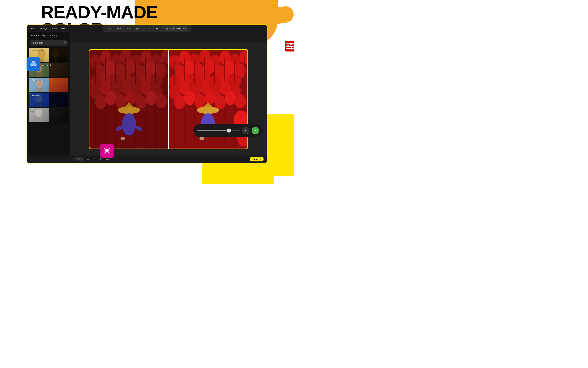 The image size is (588, 368). What do you see at coordinates (121, 28) in the screenshot?
I see `healing-dropdown-icon: ▾` at bounding box center [121, 28].